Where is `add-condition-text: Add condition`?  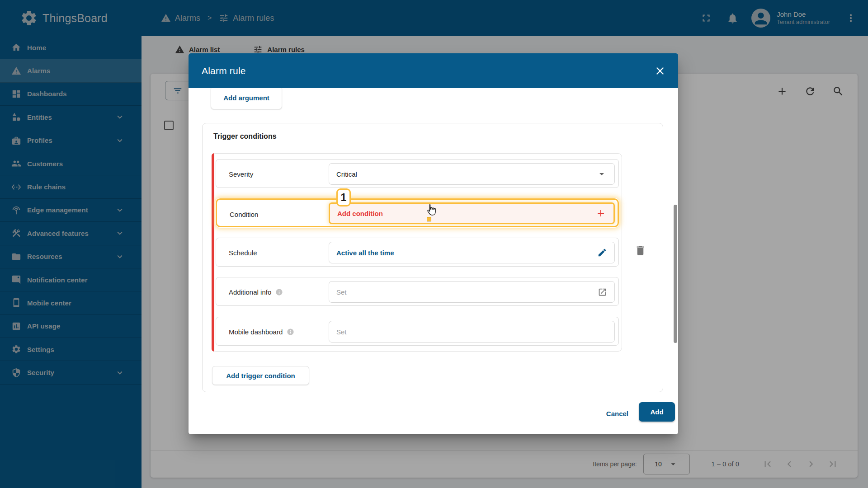
add-condition-text: Add condition is located at coordinates (360, 213).